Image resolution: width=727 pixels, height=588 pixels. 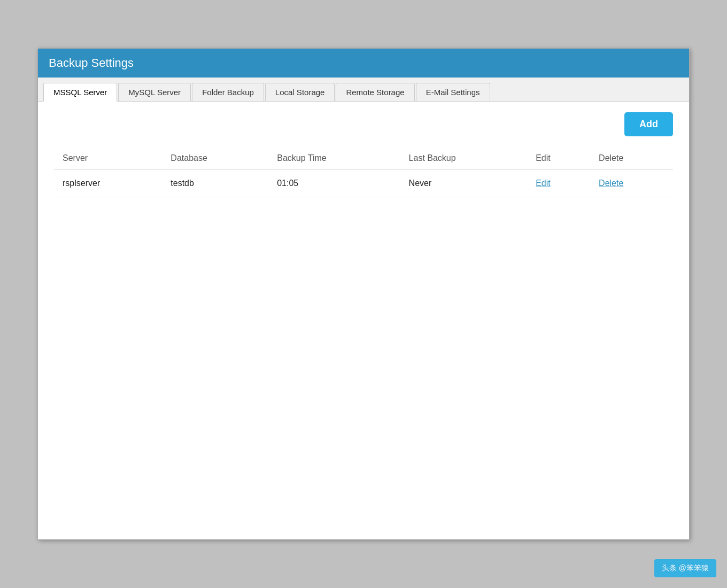 I want to click on data-table: ServerDatabaseBackup TimeLast BackupEdit…, so click(x=364, y=172).